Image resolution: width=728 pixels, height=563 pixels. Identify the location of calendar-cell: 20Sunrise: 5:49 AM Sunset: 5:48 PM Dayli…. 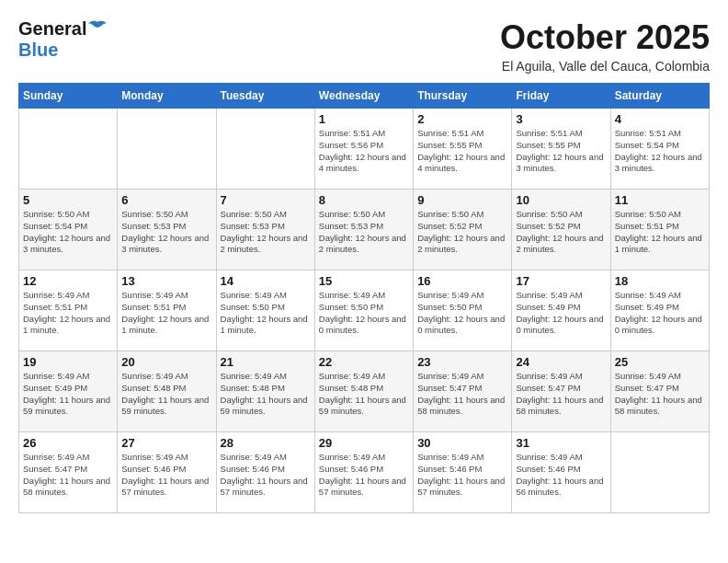
(167, 392).